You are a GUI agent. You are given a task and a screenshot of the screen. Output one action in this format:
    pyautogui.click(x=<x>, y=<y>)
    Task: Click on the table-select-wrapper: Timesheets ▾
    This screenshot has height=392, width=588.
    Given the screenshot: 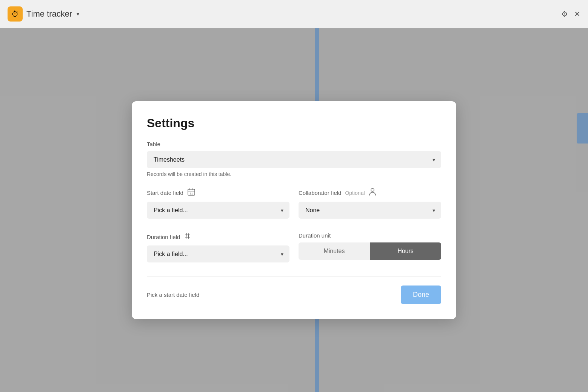 What is the action you would take?
    pyautogui.click(x=294, y=159)
    